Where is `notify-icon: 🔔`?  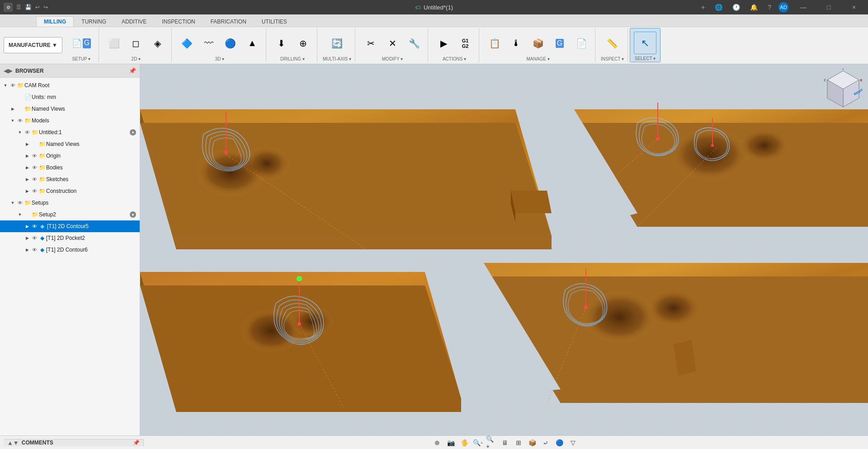
notify-icon: 🔔 is located at coordinates (754, 7).